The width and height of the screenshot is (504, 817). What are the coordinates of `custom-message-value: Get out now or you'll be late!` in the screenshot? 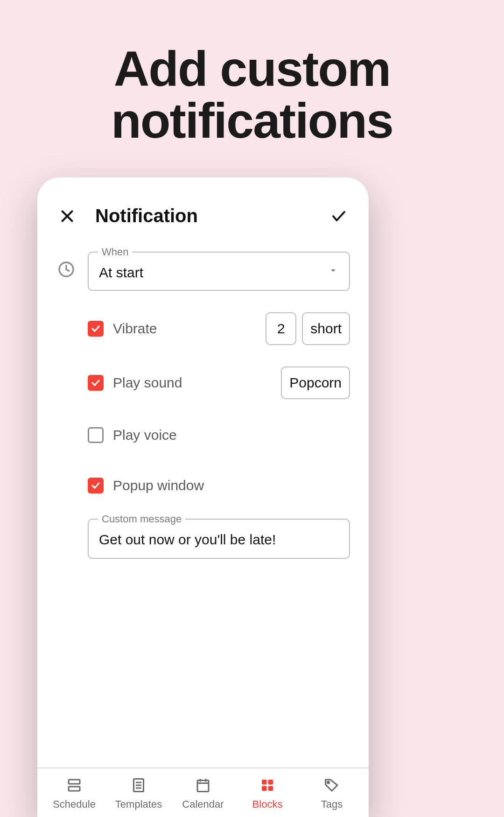 It's located at (219, 540).